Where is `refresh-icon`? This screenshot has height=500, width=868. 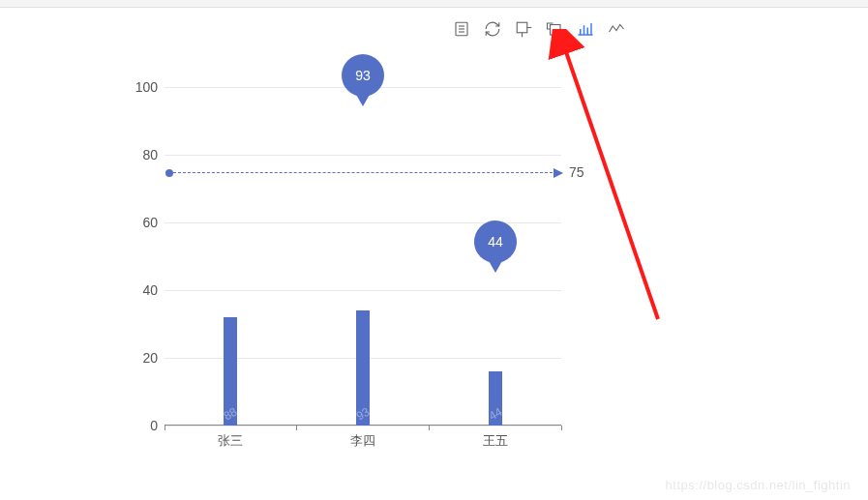 refresh-icon is located at coordinates (493, 29).